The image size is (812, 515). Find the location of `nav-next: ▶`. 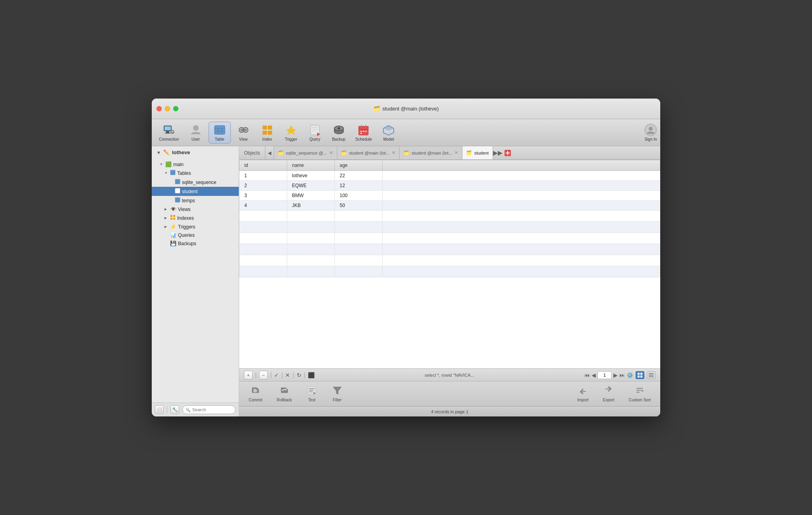

nav-next: ▶ is located at coordinates (616, 375).